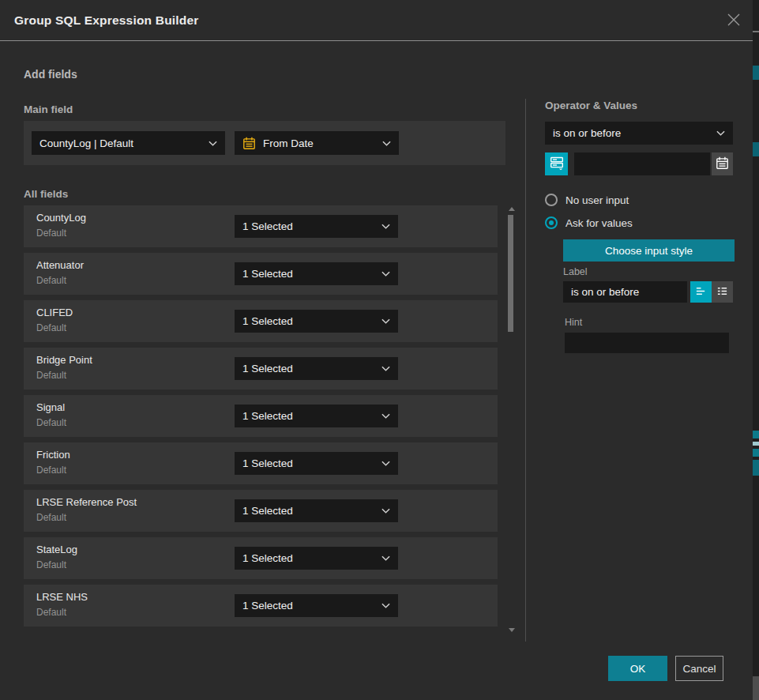 The width and height of the screenshot is (759, 700). I want to click on field-name: LRSE Reference Post, so click(87, 502).